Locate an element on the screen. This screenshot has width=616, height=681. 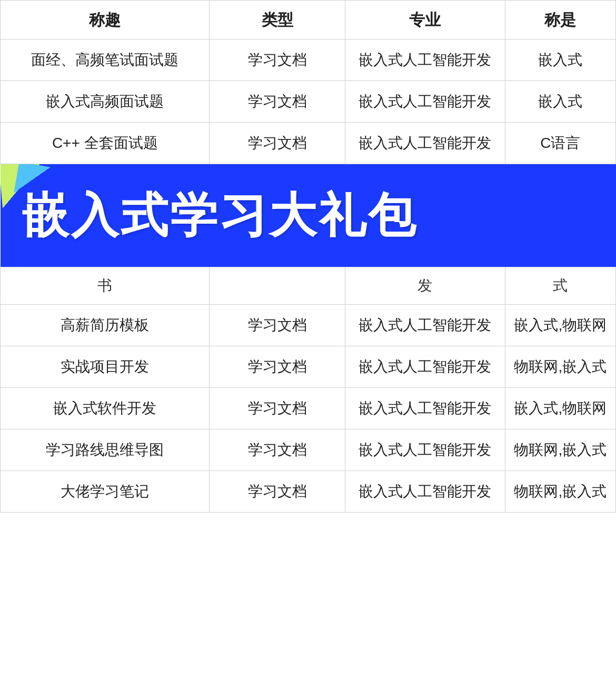
row3-col4: C语言 is located at coordinates (560, 143).